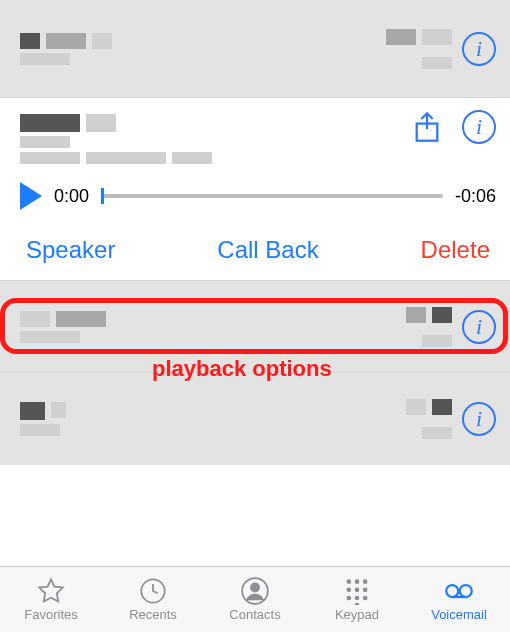  Describe the element at coordinates (459, 614) in the screenshot. I see `tab-label: Voicemail` at that location.